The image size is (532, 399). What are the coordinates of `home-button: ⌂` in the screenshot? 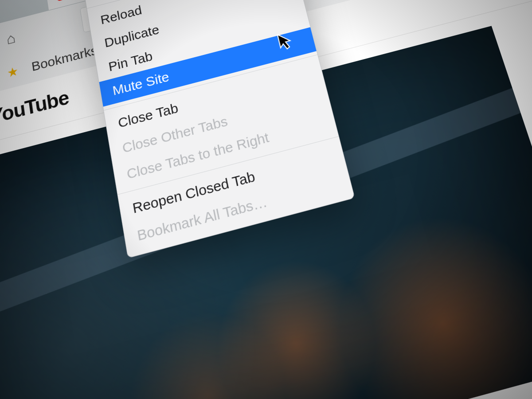 It's located at (11, 38).